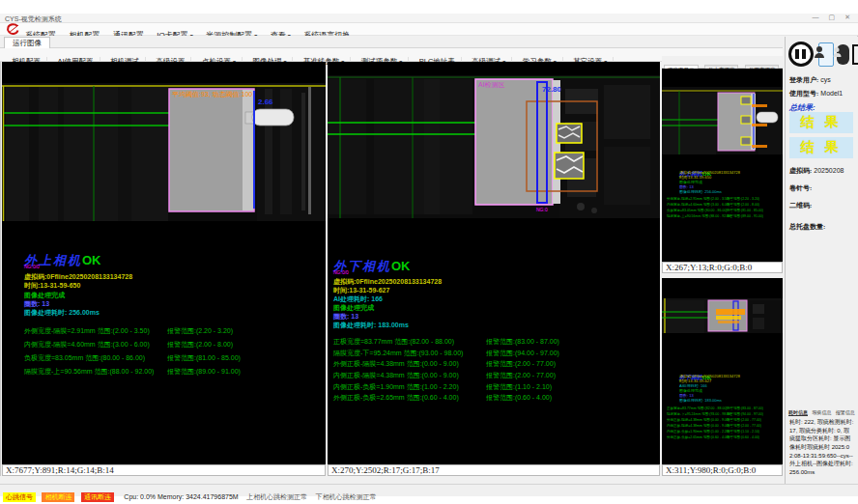 Image resolution: width=858 pixels, height=504 pixels. What do you see at coordinates (723, 470) in the screenshot?
I see `lower-thumb-coords: X:311;Y:980;R:0;G:0;B:0` at bounding box center [723, 470].